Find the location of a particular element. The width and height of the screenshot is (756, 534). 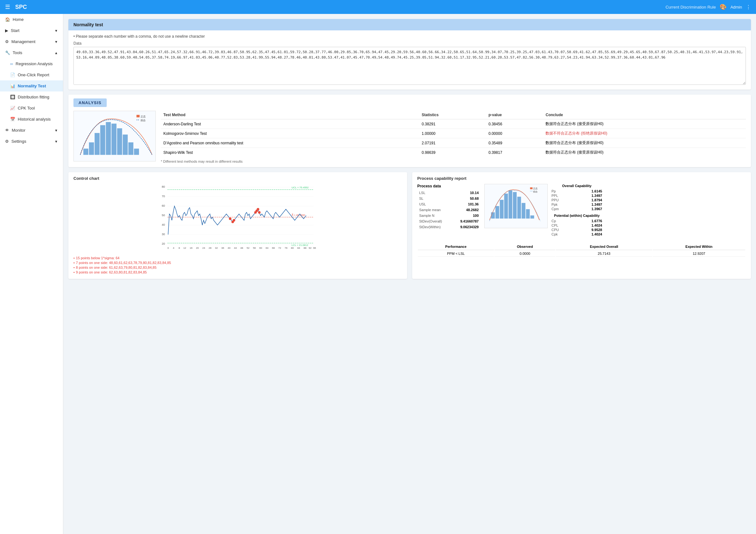

analysis-body: ANALYSIS is located at coordinates (410, 131).